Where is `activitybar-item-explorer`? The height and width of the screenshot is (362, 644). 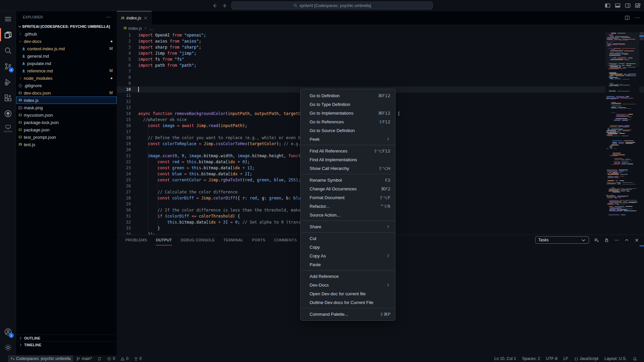
activitybar-item-explorer is located at coordinates (8, 35).